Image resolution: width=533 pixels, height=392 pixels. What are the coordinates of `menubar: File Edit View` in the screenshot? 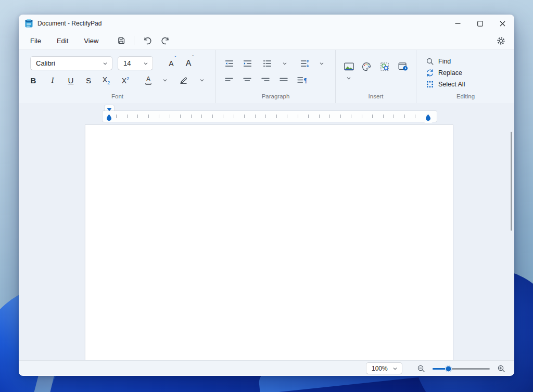 It's located at (266, 41).